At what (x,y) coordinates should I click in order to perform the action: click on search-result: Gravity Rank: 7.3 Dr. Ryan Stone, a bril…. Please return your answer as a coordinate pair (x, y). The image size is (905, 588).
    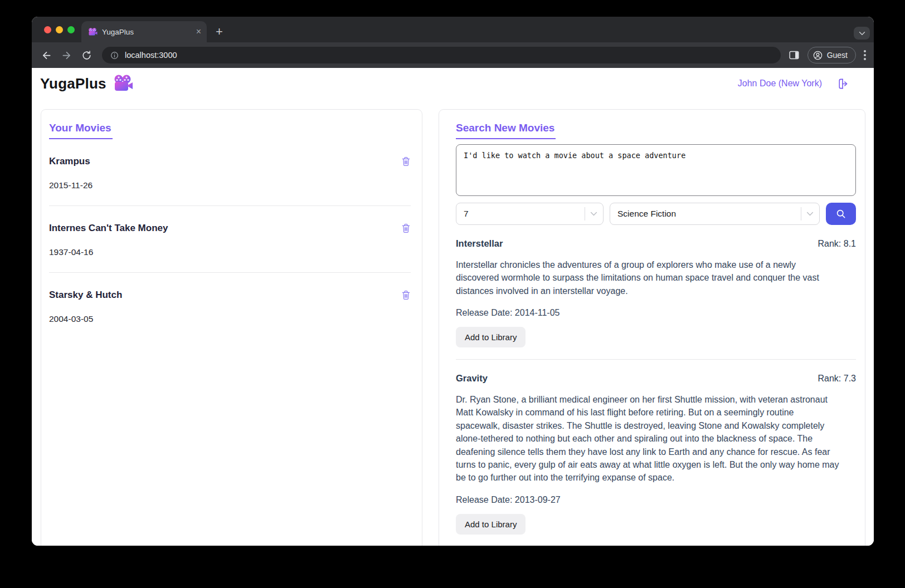
    Looking at the image, I should click on (656, 459).